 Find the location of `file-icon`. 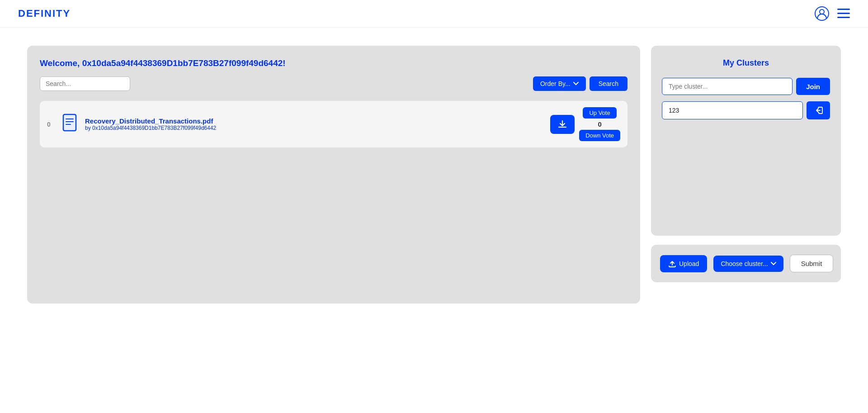

file-icon is located at coordinates (71, 124).